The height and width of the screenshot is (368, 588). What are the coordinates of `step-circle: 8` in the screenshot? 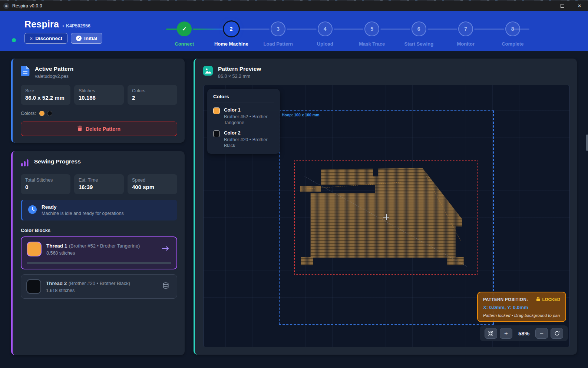 It's located at (513, 29).